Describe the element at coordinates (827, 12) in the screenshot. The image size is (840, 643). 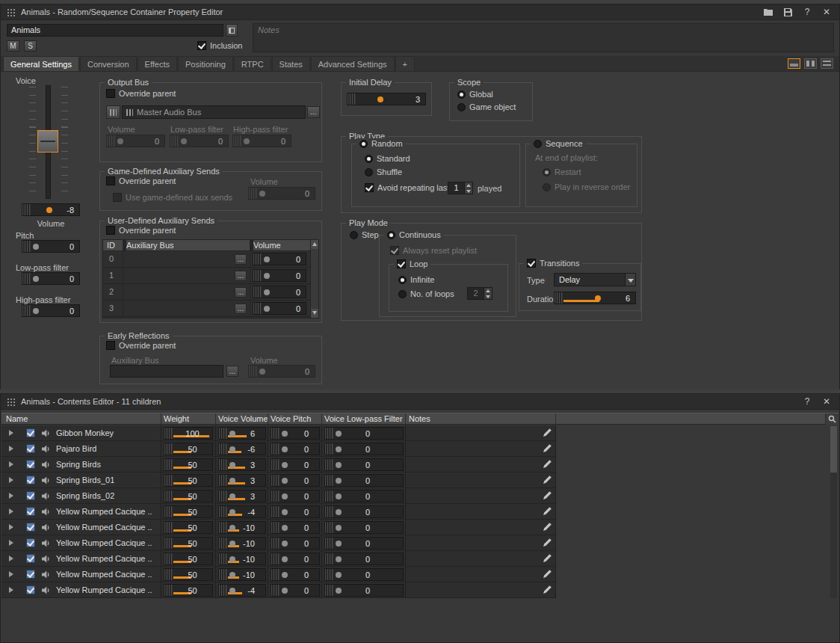
I see `close-button: ✕` at that location.